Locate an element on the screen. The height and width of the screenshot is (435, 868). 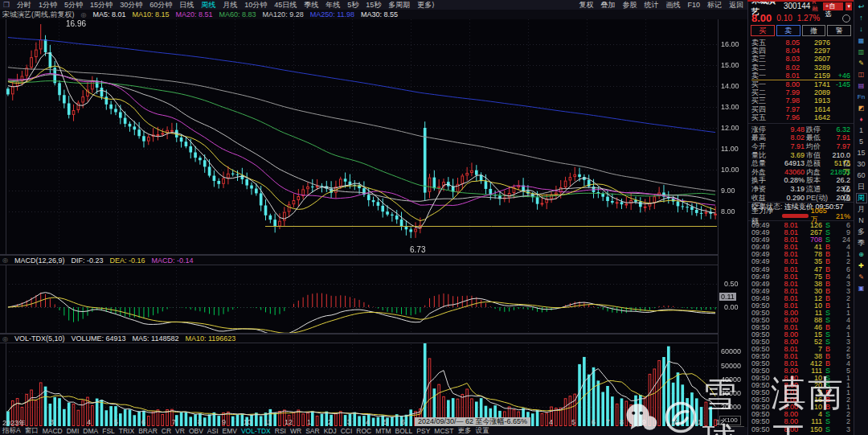
order-button-买: 买 is located at coordinates (763, 31).